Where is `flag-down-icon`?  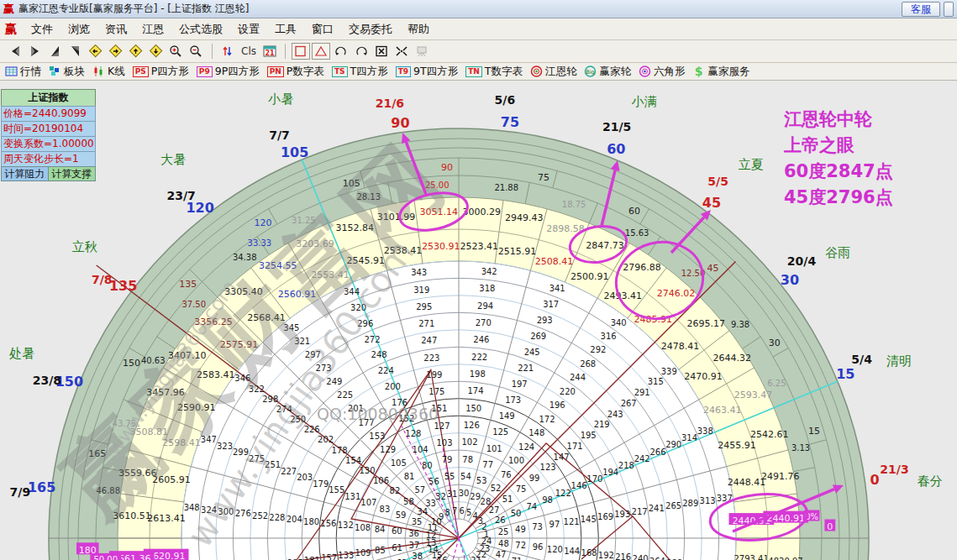
flag-down-icon is located at coordinates (76, 51).